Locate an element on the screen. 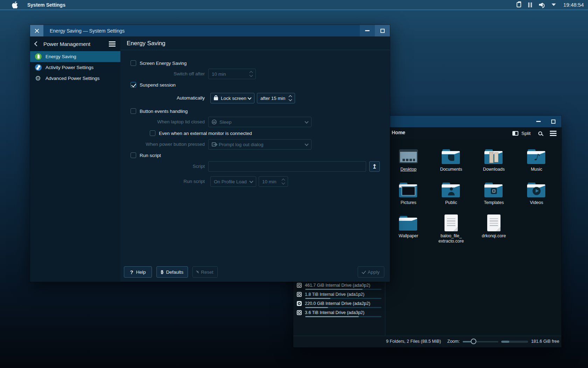 The width and height of the screenshot is (588, 368). file-grid: Desktop Documents Downloads Music is located at coordinates (472, 197).